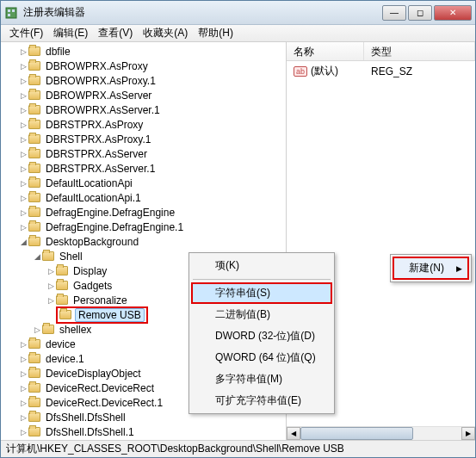  I want to click on tree-node: ▷DBRSTPRX.AsProxy.1, so click(145, 139).